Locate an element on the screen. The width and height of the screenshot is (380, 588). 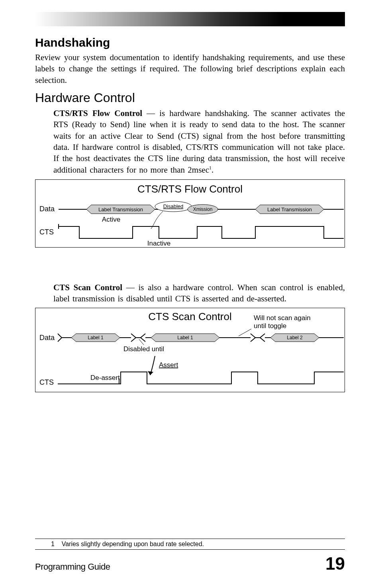
diag2-hex2-text: Label 2 is located at coordinates (295, 338).